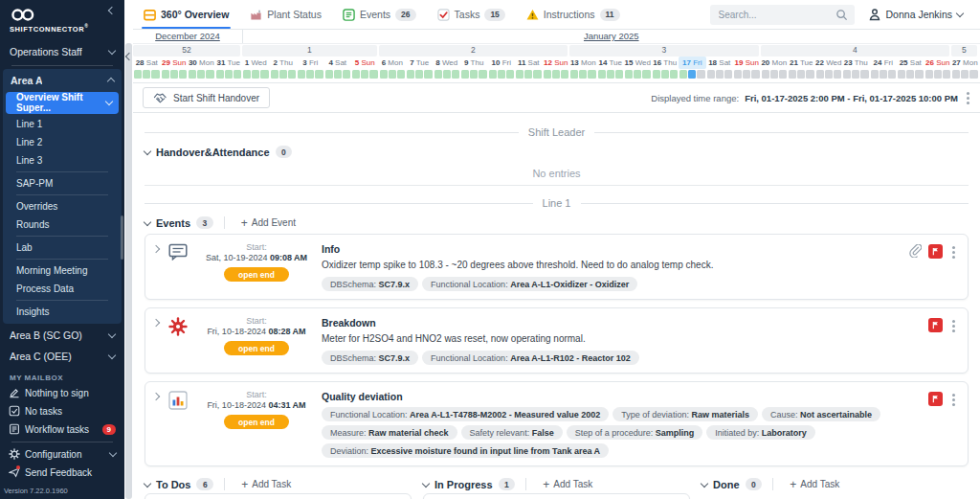 The width and height of the screenshot is (980, 499). What do you see at coordinates (392, 63) in the screenshot?
I see `day-label: 6 Mon` at bounding box center [392, 63].